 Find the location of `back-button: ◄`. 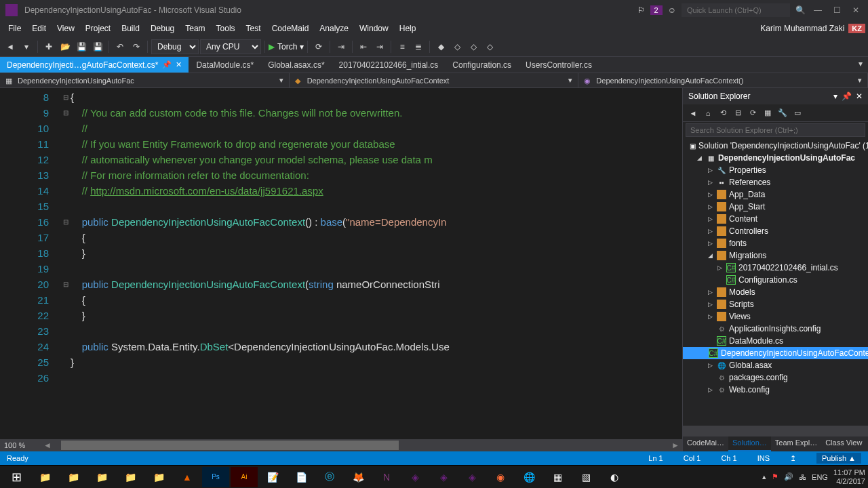

back-button: ◄ is located at coordinates (10, 47).